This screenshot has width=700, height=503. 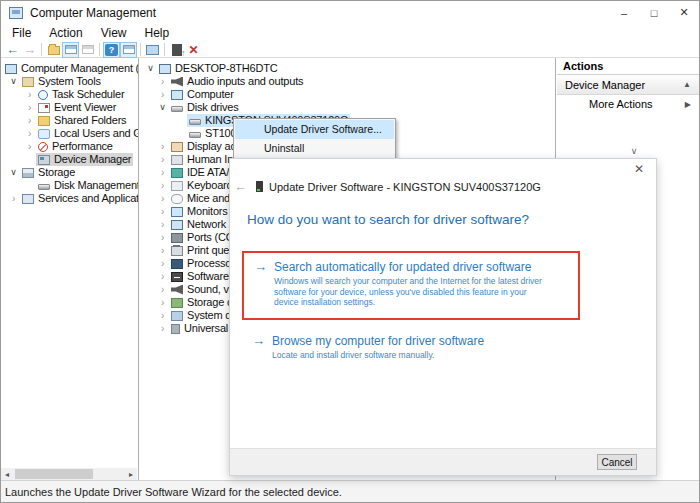 What do you see at coordinates (44, 160) in the screenshot?
I see `device-manager-icon` at bounding box center [44, 160].